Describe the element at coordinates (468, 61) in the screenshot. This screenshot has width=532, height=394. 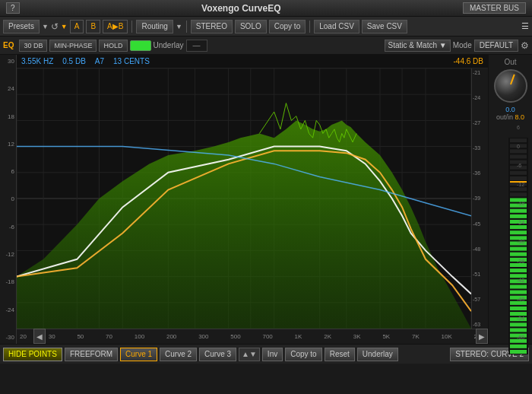
I see `right-db-value: -44.6 DB` at that location.